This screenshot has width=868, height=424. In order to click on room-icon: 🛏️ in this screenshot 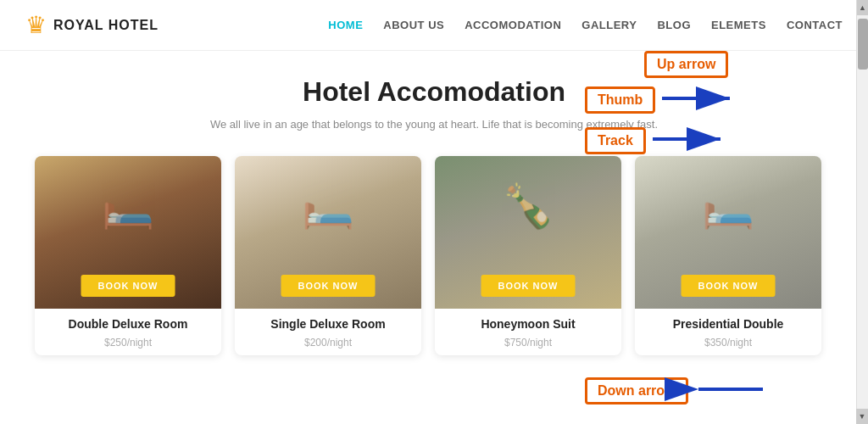, I will do `click(128, 193)`.